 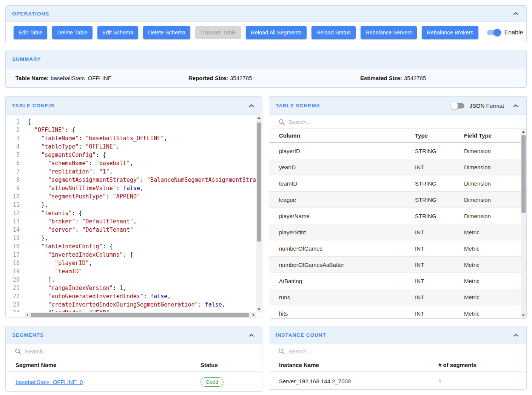 I want to click on op-button-delete-schema: Delete Schema, so click(x=167, y=33).